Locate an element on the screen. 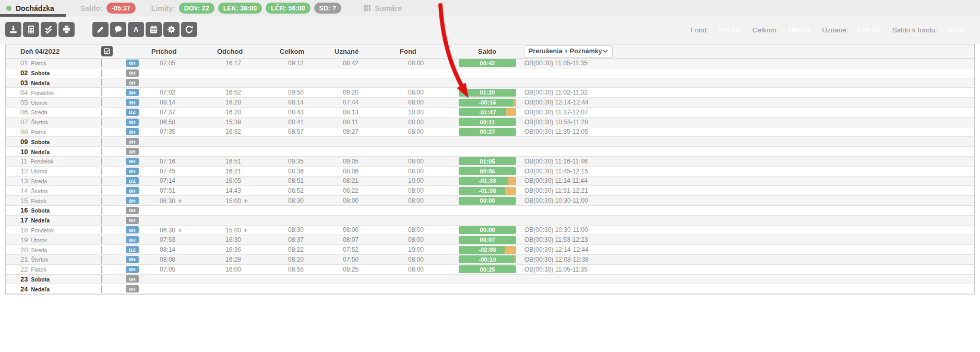  arrival-time: 06:30 is located at coordinates (168, 230).